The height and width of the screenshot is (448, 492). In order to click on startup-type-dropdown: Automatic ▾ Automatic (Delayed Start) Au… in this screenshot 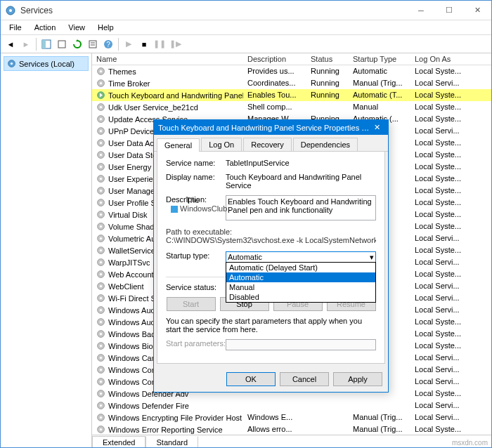, I will do `click(301, 257)`.